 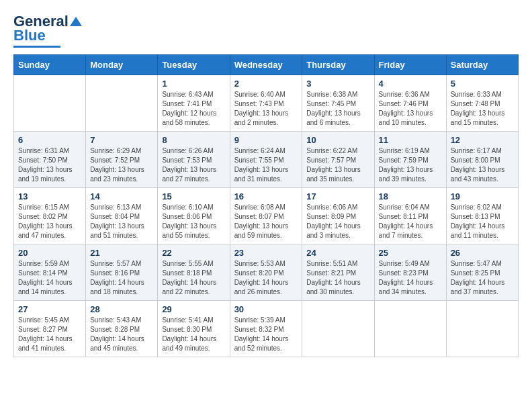 What do you see at coordinates (122, 329) in the screenshot?
I see `calendar-cell: 28Sunrise: 5:43 AM Sunset: 8:28 PM Dayli…` at bounding box center [122, 329].